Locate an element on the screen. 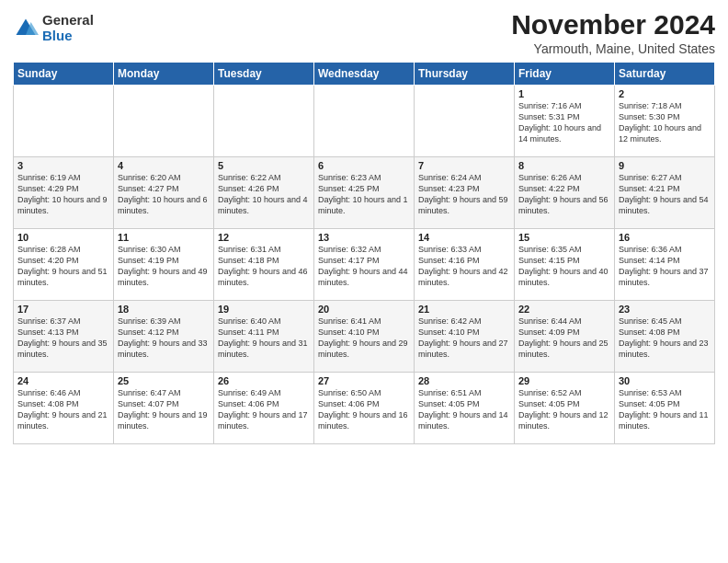 This screenshot has height=563, width=728. month-title: November 2024 is located at coordinates (613, 24).